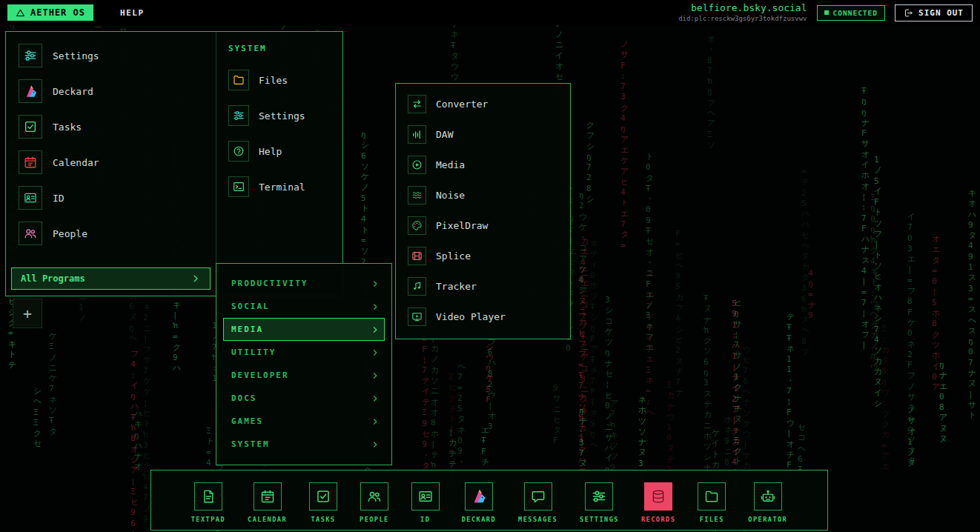  Describe the element at coordinates (239, 80) in the screenshot. I see `folder-icon` at that location.